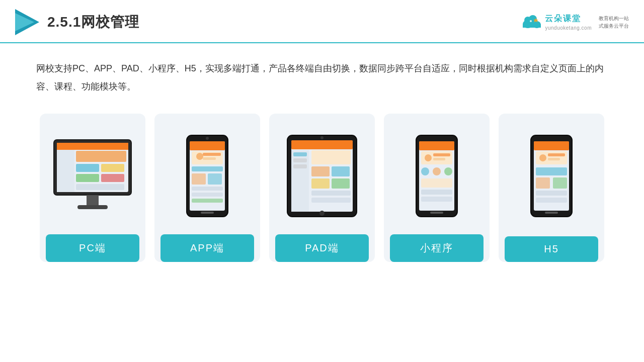 The image size is (644, 362). Describe the element at coordinates (320, 77) in the screenshot. I see `description-content: 网校支持PC、APP、PAD、小程序、H5，实现多端打通，产品各终端自由切换，数…` at that location.